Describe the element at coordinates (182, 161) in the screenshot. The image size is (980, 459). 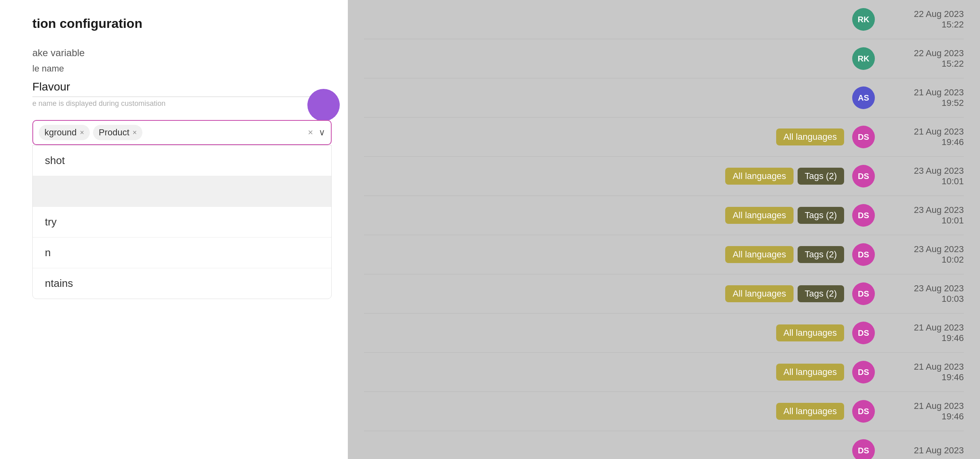
I see `dropdown-item-screenshot: shot` at that location.